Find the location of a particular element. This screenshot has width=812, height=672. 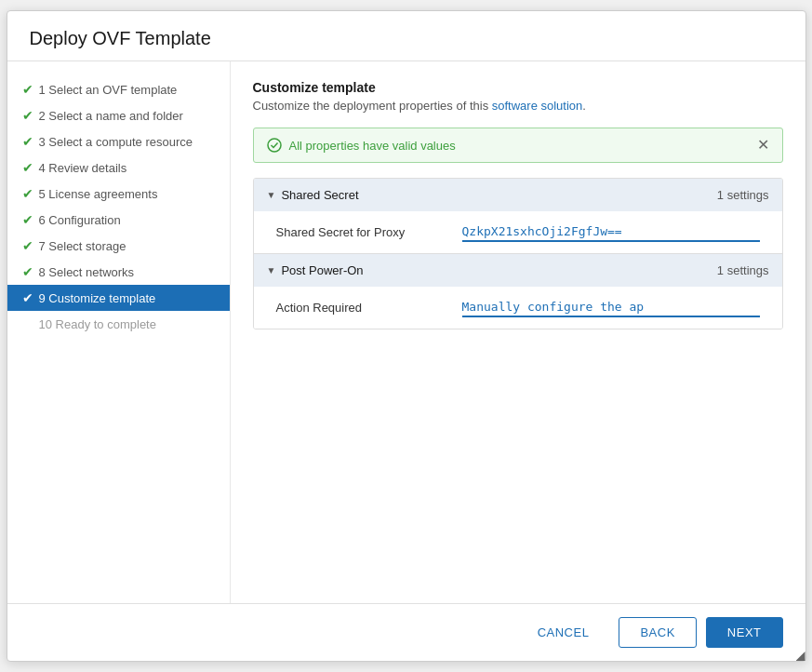

accordion-title-shared-secret: Shared Secret is located at coordinates (320, 195).